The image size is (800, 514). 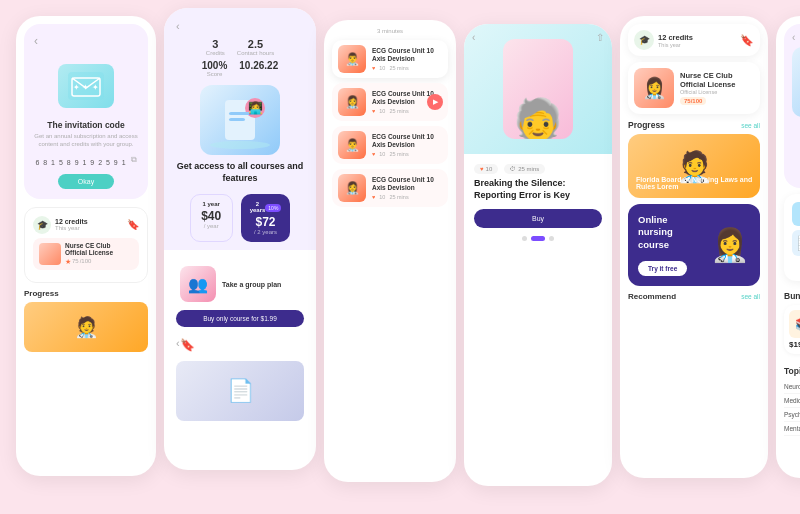 I want to click on breaking-hero-img: 🧓, so click(x=796, y=82).